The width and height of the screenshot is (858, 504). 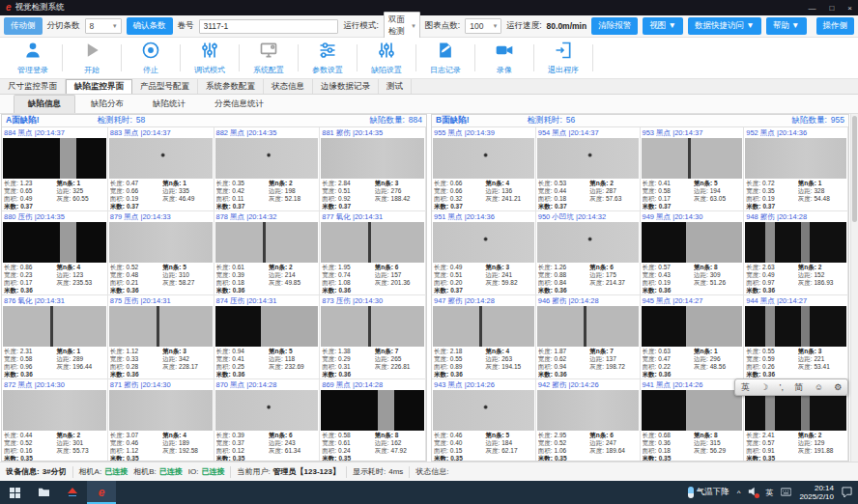 What do you see at coordinates (395, 87) in the screenshot?
I see `tab-test: 测试` at bounding box center [395, 87].